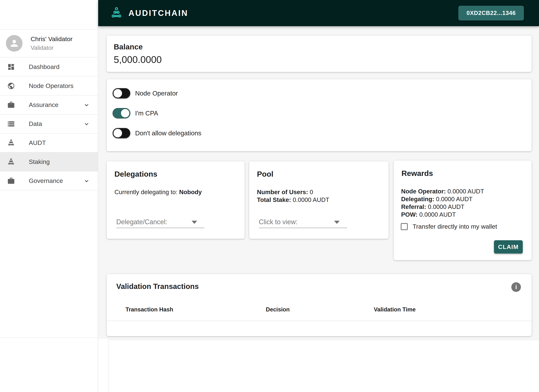 The height and width of the screenshot is (392, 539). Describe the element at coordinates (463, 210) in the screenshot. I see `rewards-card: Rewards Node Operator: 0.0000 AUDT Deleg…` at that location.